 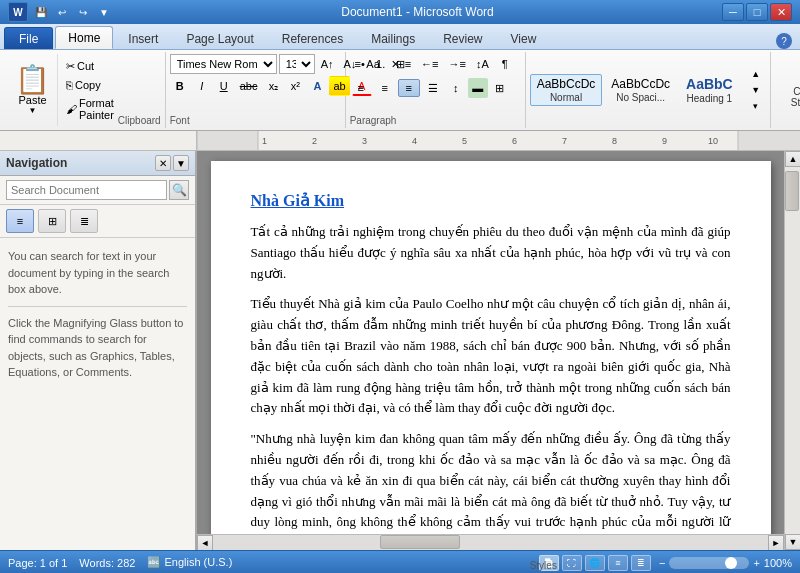 What do you see at coordinates (490, 542) in the screenshot?
I see `horizontal-scrollbar: ◄ ►` at bounding box center [490, 542].